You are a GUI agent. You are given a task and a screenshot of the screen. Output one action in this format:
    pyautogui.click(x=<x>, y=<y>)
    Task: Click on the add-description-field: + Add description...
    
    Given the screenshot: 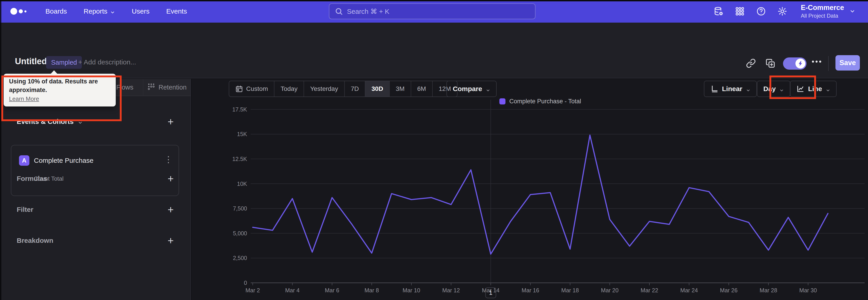 What is the action you would take?
    pyautogui.click(x=107, y=62)
    